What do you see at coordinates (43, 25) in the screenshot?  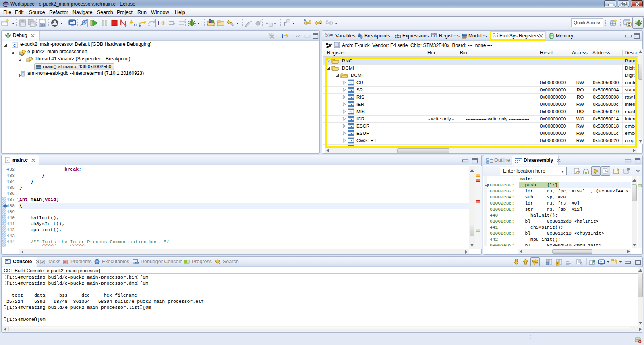 I see `svg-text: 010` at bounding box center [43, 25].